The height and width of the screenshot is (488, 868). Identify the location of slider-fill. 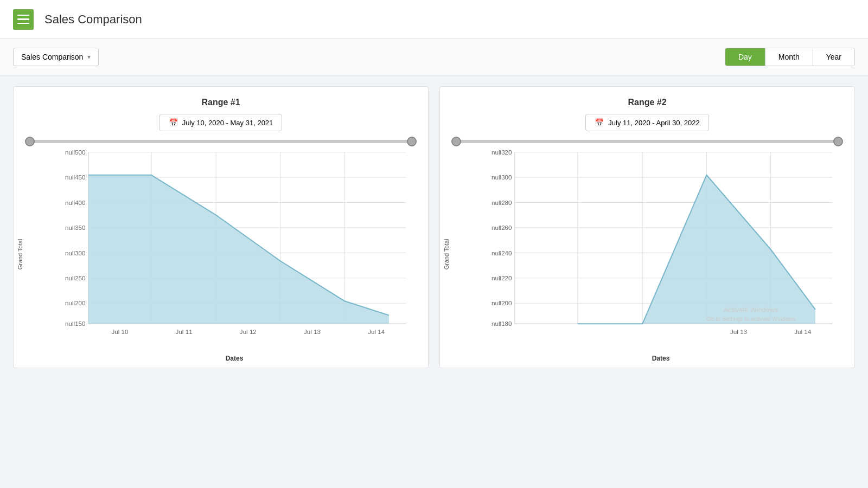
(221, 142).